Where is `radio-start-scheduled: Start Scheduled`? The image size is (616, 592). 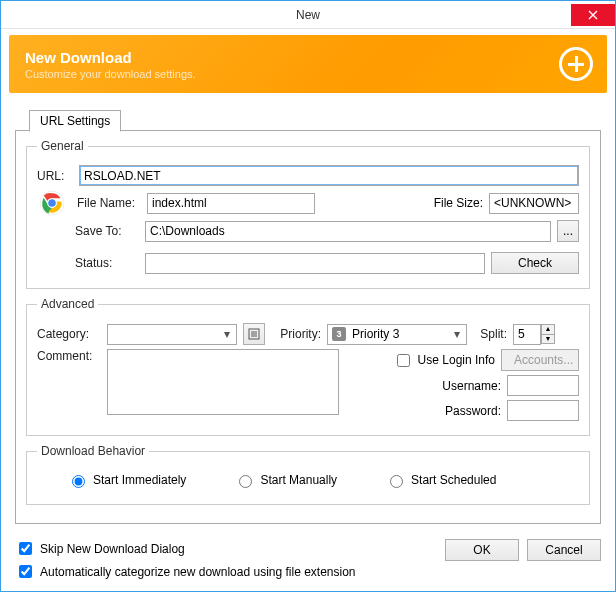 radio-start-scheduled: Start Scheduled is located at coordinates (440, 480).